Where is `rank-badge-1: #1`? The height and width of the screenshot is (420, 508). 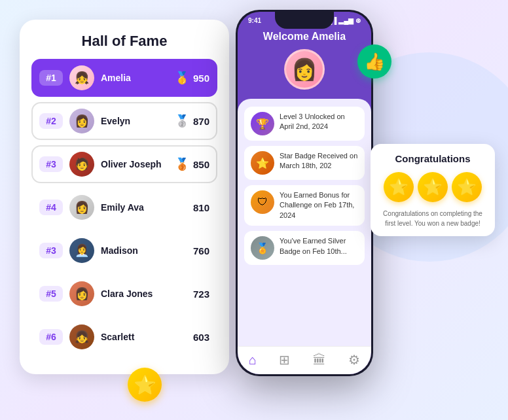
rank-badge-1: #1 is located at coordinates (51, 78).